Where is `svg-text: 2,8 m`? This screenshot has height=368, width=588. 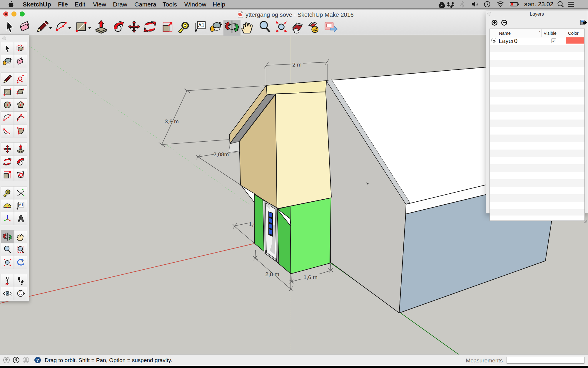 svg-text: 2,8 m is located at coordinates (272, 274).